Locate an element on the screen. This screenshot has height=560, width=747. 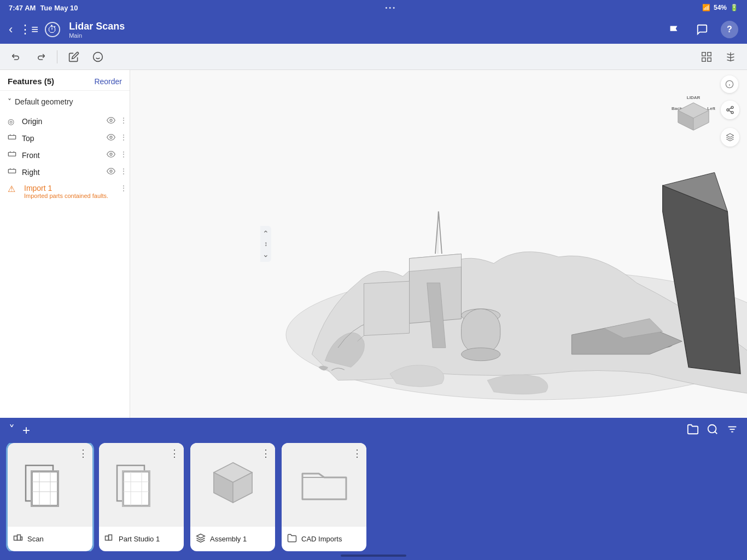
import-name: Import 1 is located at coordinates (66, 188).